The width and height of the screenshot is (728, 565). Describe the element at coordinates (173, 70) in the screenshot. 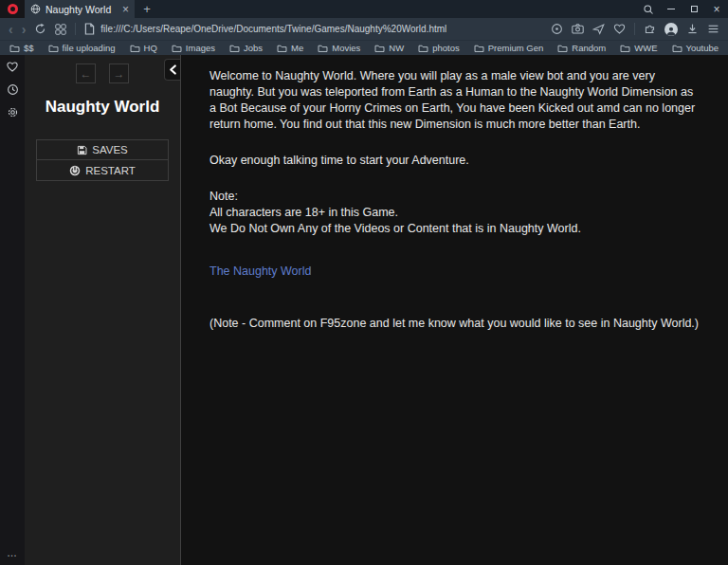

I see `chevron-left-icon` at that location.